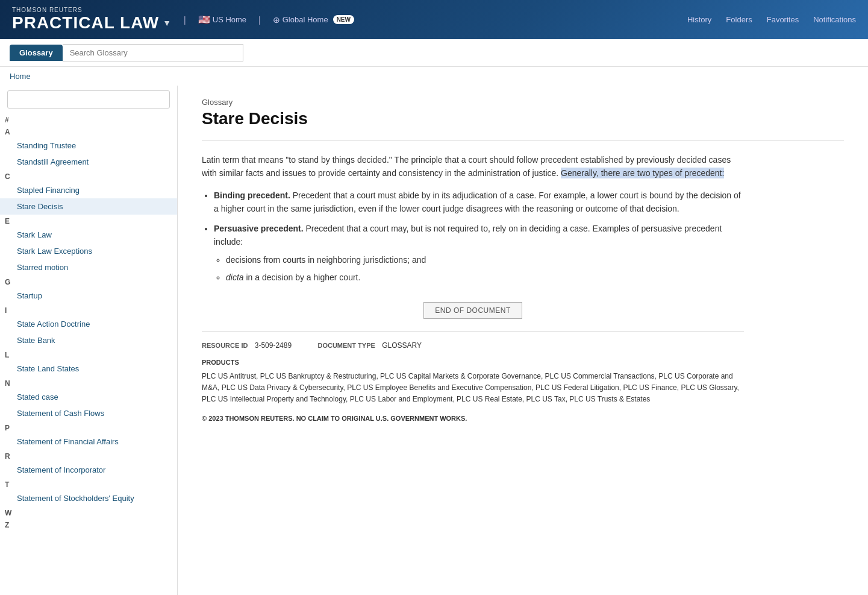 Image resolution: width=868 pixels, height=595 pixels. I want to click on new-badge: NEW, so click(343, 19).